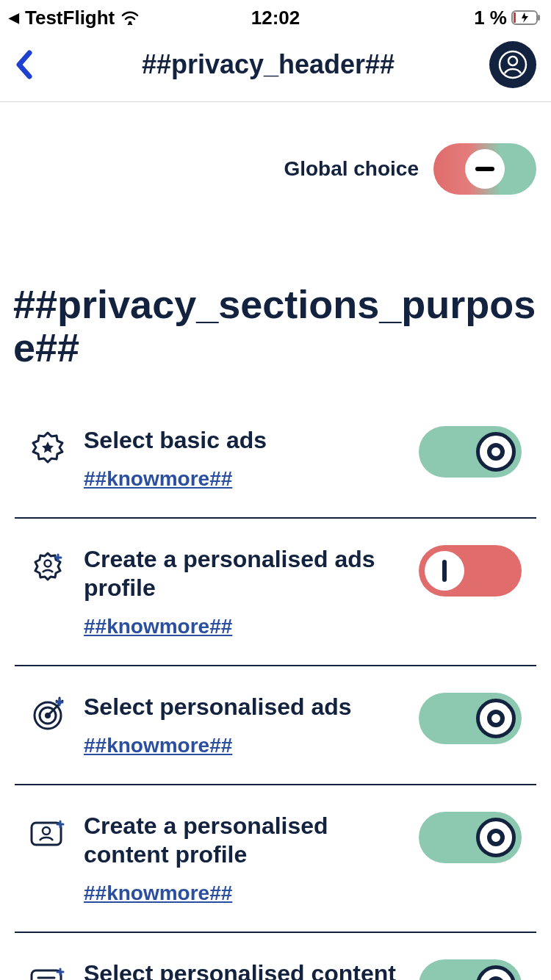 The width and height of the screenshot is (551, 980). I want to click on purpose-toggle-ads-profile, so click(470, 571).